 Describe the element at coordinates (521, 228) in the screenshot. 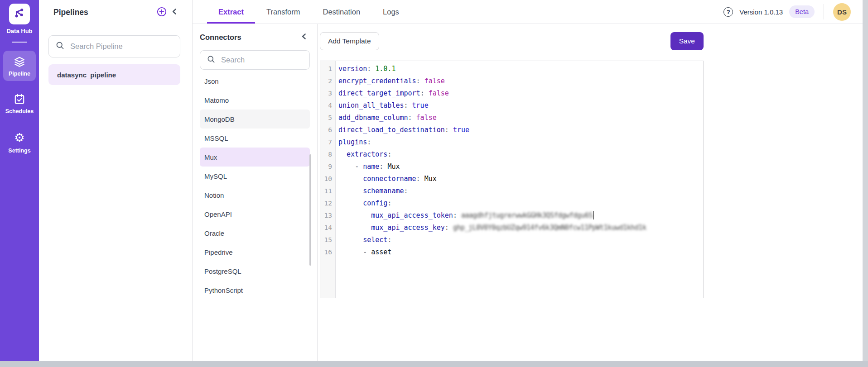

I see `code-line-14: mux_api_access_key: ghp_jL0V0Y0qzbUZqw91…` at that location.